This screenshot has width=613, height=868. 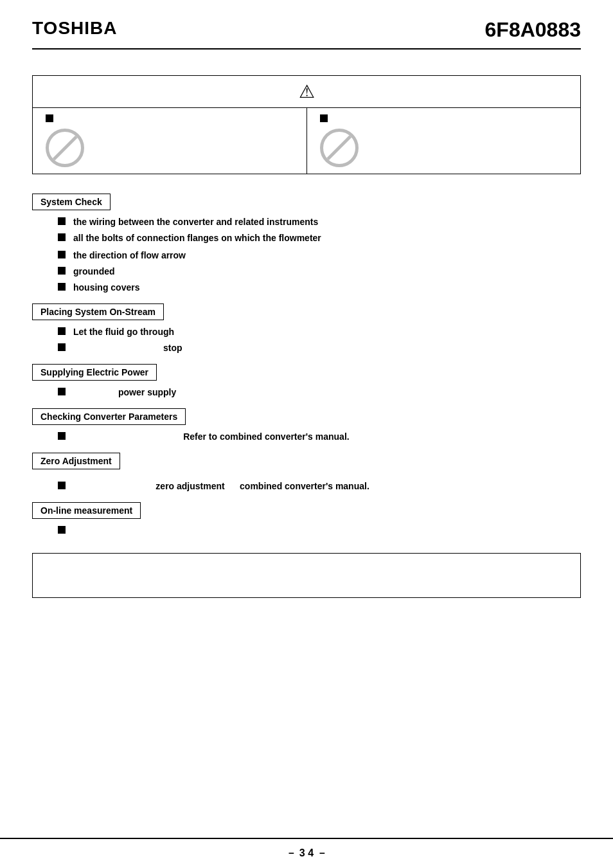 What do you see at coordinates (107, 288) in the screenshot?
I see `step-text-housing: housing covers` at bounding box center [107, 288].